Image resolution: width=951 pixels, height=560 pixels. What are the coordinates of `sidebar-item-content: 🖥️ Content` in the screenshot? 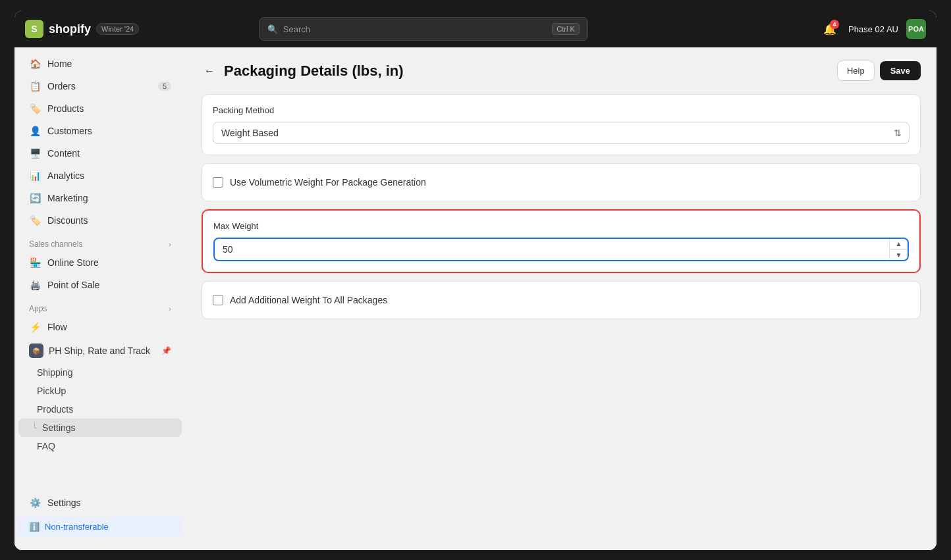 It's located at (100, 153).